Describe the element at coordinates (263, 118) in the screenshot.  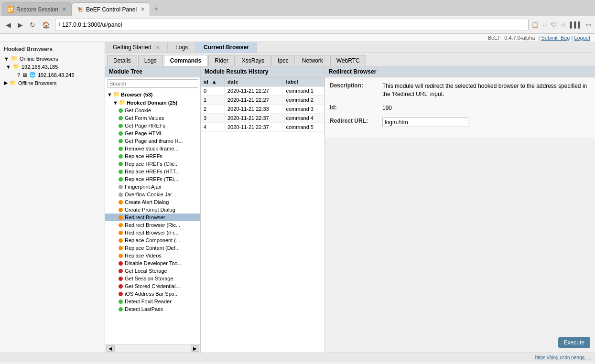
I see `table-row: 32020-11-21 22:37command 4` at that location.